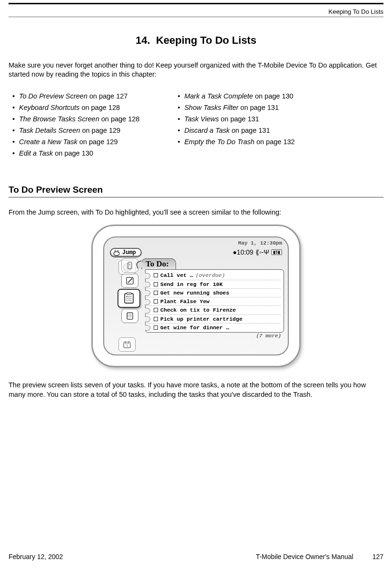 The image size is (392, 570). Describe the element at coordinates (236, 96) in the screenshot. I see `toc-item: Mark a Task Complete on page 130` at that location.